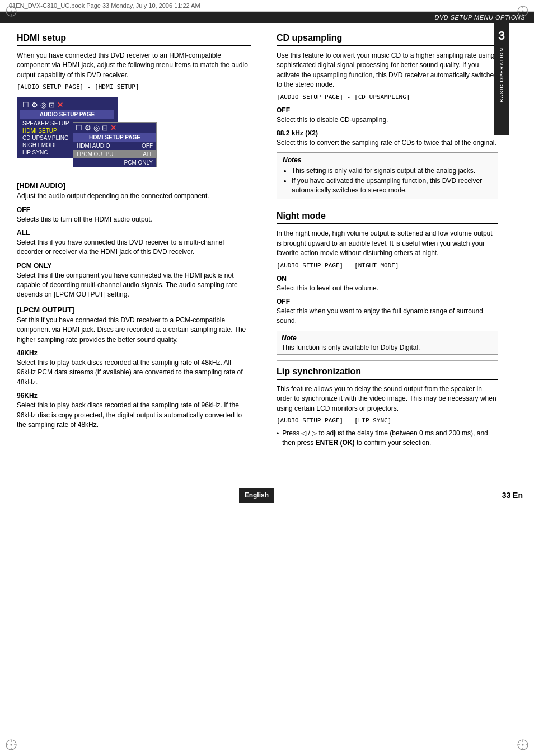  What do you see at coordinates (502, 79) in the screenshot?
I see `section-tab: 3 BASIC OPERATION` at bounding box center [502, 79].